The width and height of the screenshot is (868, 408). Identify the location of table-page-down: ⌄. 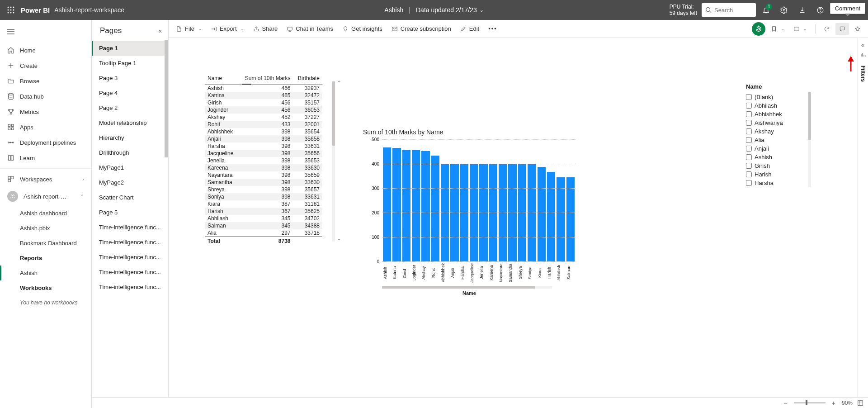
(339, 238).